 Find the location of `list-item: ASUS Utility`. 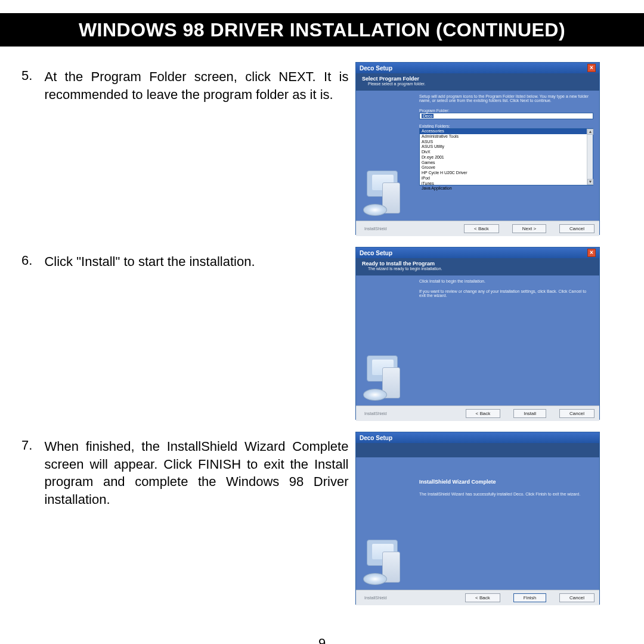

list-item: ASUS Utility is located at coordinates (506, 147).